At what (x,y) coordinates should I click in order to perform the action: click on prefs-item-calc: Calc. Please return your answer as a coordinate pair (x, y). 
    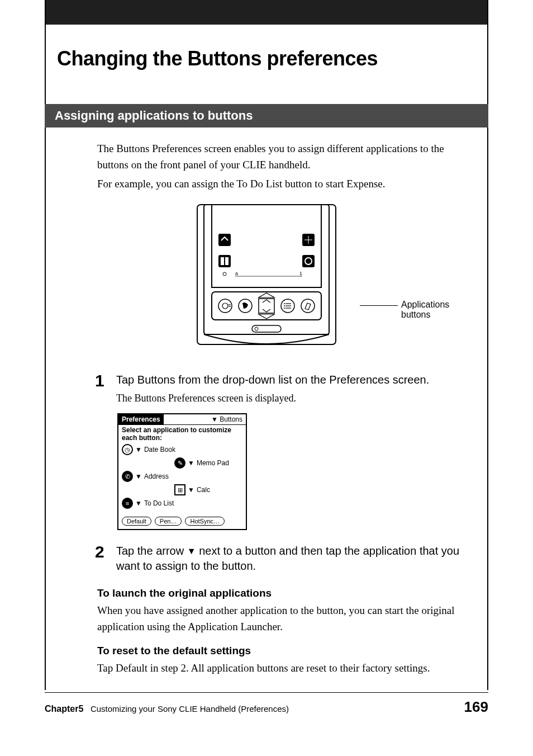
    Looking at the image, I should click on (203, 490).